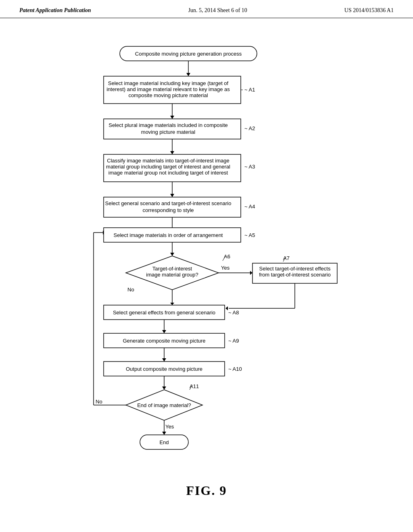  What do you see at coordinates (168, 167) in the screenshot?
I see `svg-text:material group including targe: material group including target of inter…` at bounding box center [168, 167].